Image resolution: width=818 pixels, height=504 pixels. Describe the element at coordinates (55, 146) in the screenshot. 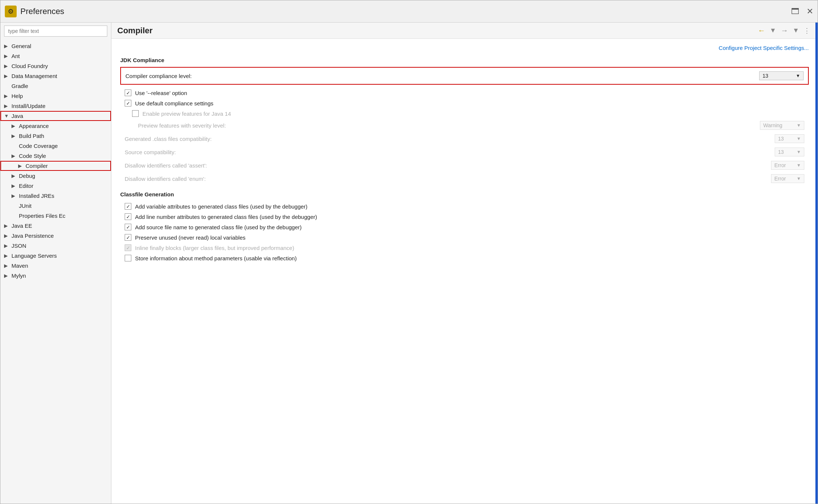

I see `sidebar-item-code-coverage: Code Coverage` at that location.